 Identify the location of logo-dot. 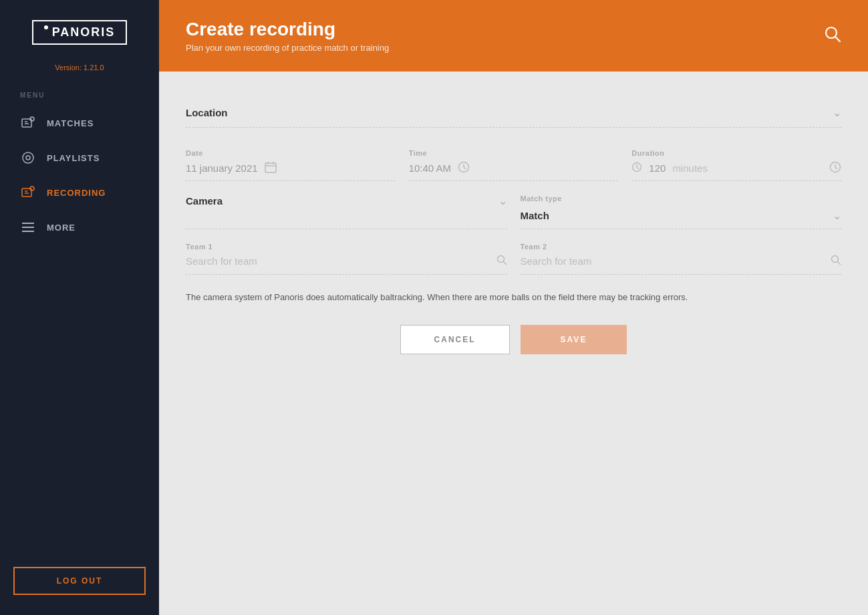
(46, 27).